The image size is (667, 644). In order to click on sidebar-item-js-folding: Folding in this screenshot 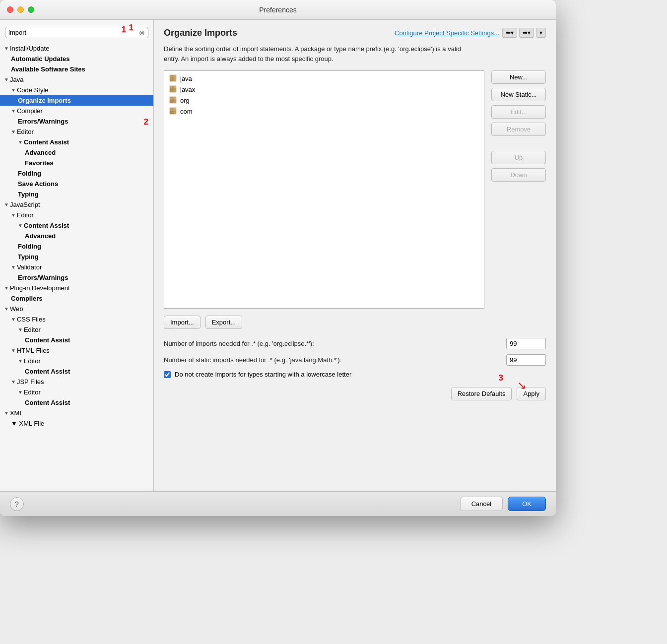, I will do `click(76, 246)`.